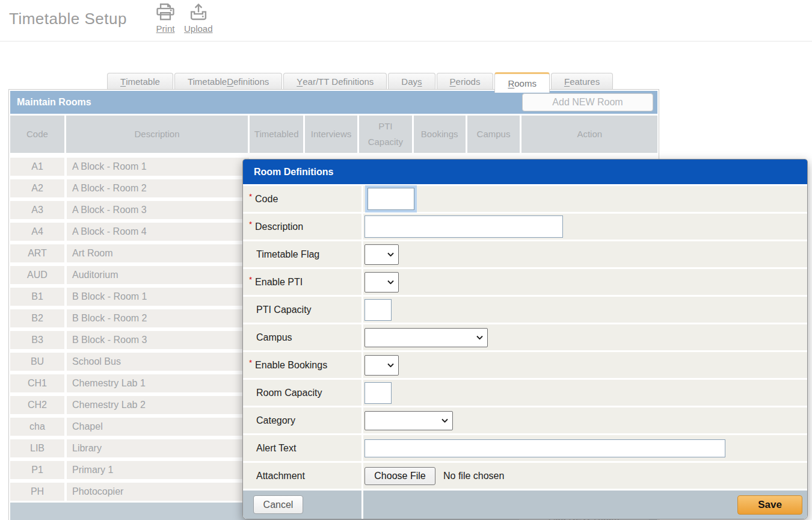 This screenshot has height=520, width=812. Describe the element at coordinates (525, 282) in the screenshot. I see `form-row-enable-pti: *Enable PTI` at that location.